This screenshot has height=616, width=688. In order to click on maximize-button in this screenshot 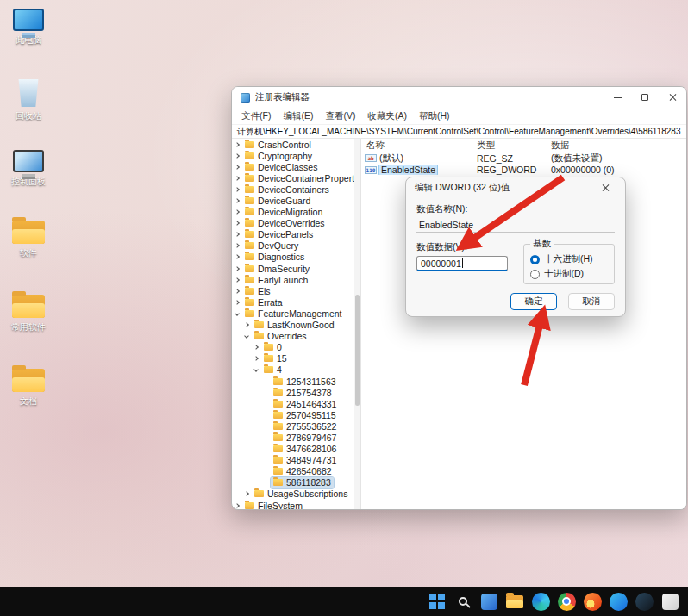, I will do `click(645, 97)`.